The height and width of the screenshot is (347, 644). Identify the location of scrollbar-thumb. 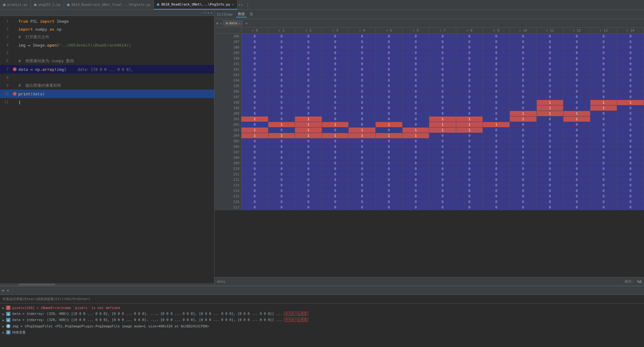
(37, 284).